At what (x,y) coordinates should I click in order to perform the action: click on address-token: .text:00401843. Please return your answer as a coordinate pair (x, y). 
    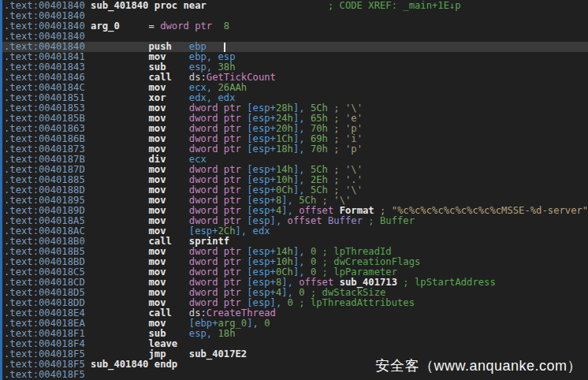
    Looking at the image, I should click on (44, 67).